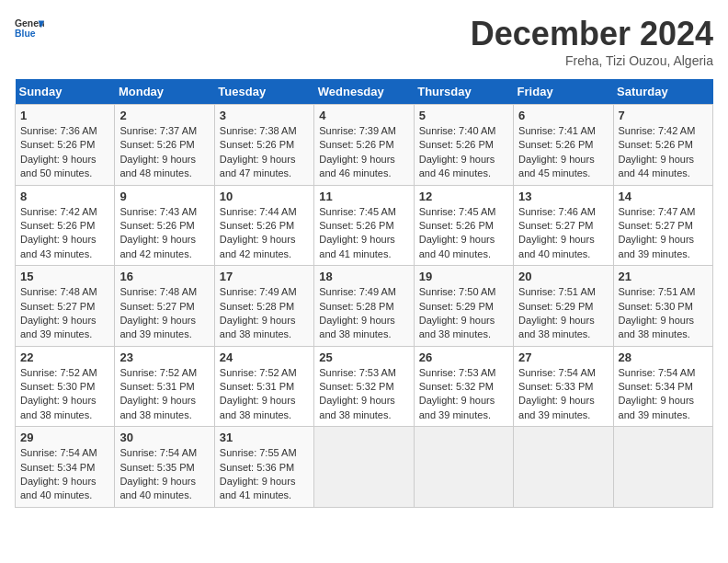 The height and width of the screenshot is (563, 728). I want to click on day-header-wednesday: Wednesday, so click(364, 92).